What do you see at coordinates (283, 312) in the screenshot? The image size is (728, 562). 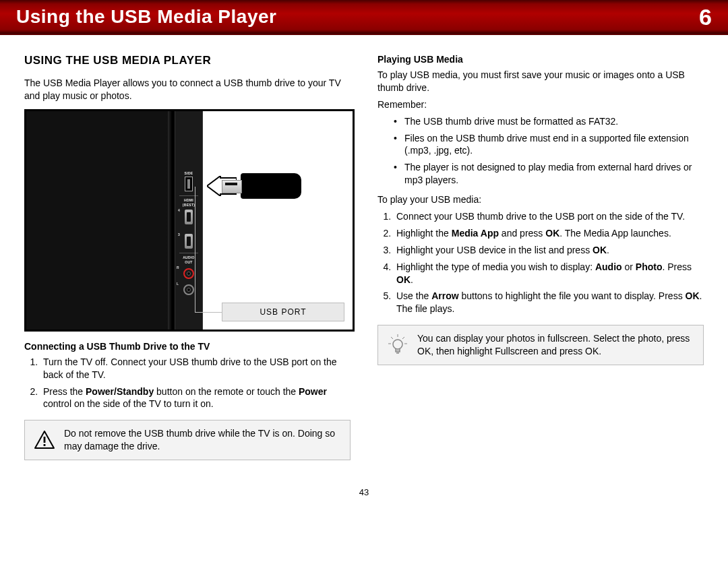 I see `usb-port-callout-label: USB PORT` at bounding box center [283, 312].